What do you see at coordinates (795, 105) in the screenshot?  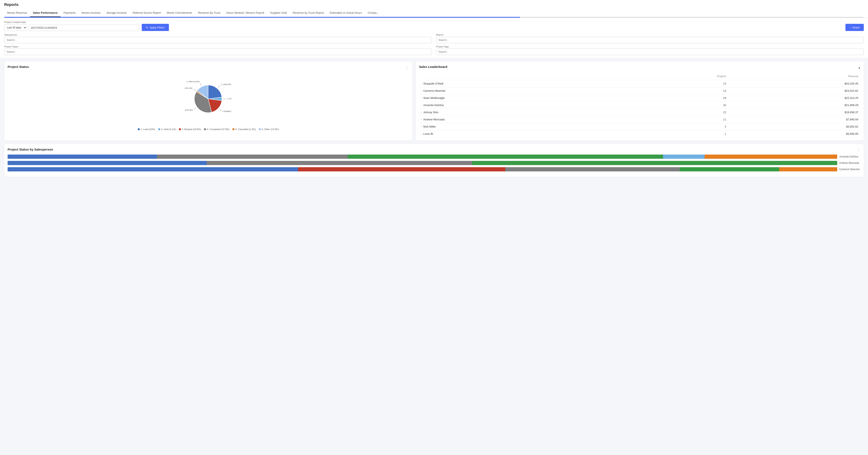 I see `revenue-value: $21,808.29` at bounding box center [795, 105].